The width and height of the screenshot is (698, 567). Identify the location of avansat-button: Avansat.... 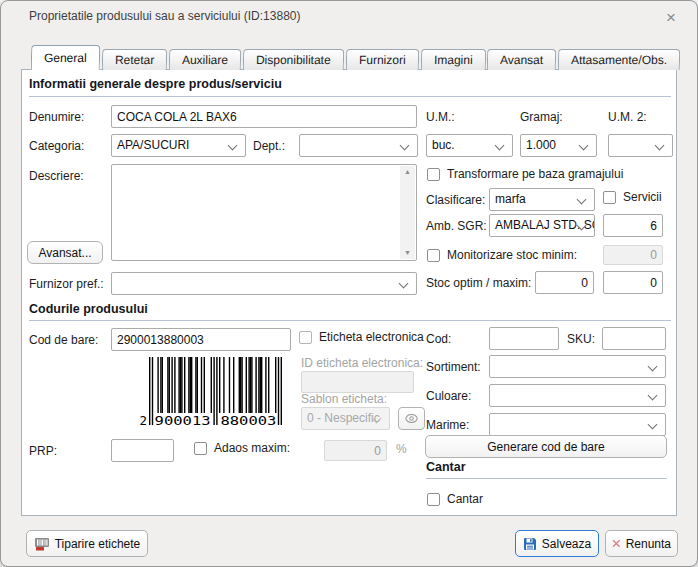
(65, 252).